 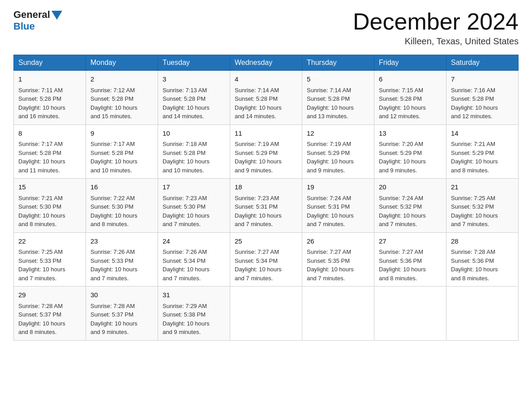 What do you see at coordinates (194, 98) in the screenshot?
I see `calendar-day-cell: 3 Sunrise: 7:13 AM Sunset: 5:28 PM Dayli…` at bounding box center [194, 98].